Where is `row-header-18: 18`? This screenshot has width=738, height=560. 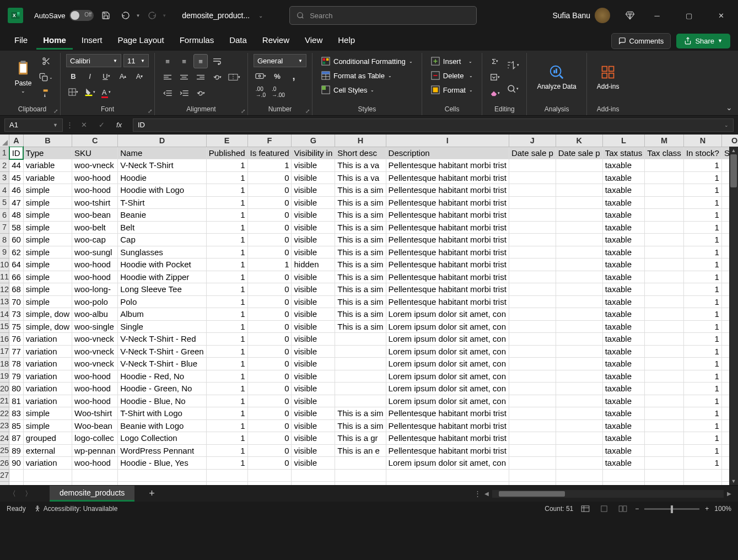
row-header-18: 18 is located at coordinates (4, 364).